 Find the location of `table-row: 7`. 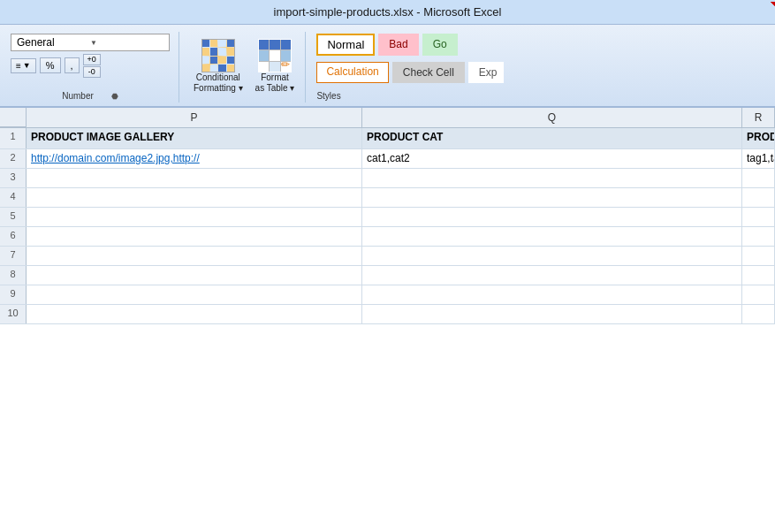

table-row: 7 is located at coordinates (387, 256).